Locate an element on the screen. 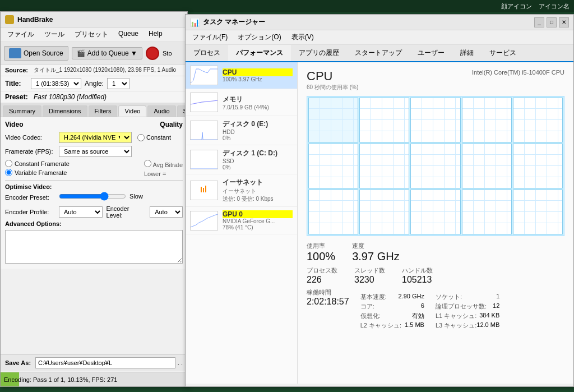 Image resolution: width=574 pixels, height=392 pixels. stop-encode-button is located at coordinates (152, 53).